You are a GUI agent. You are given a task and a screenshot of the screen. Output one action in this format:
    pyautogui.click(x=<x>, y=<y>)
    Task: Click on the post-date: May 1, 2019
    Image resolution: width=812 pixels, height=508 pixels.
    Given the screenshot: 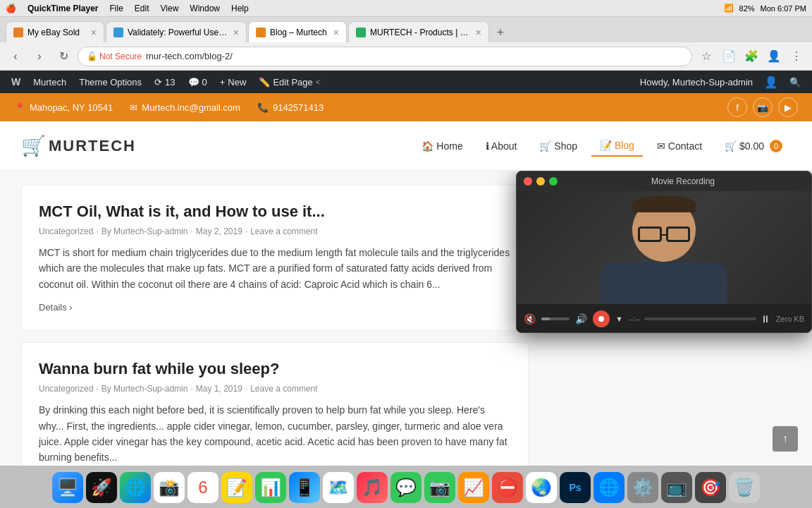 What is the action you would take?
    pyautogui.click(x=219, y=389)
    